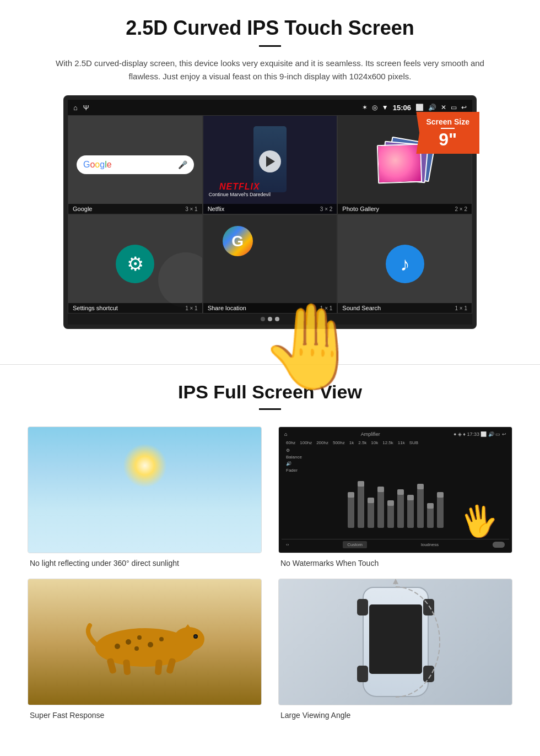 The image size is (540, 756). What do you see at coordinates (145, 466) in the screenshot?
I see `sun-glow` at bounding box center [145, 466].